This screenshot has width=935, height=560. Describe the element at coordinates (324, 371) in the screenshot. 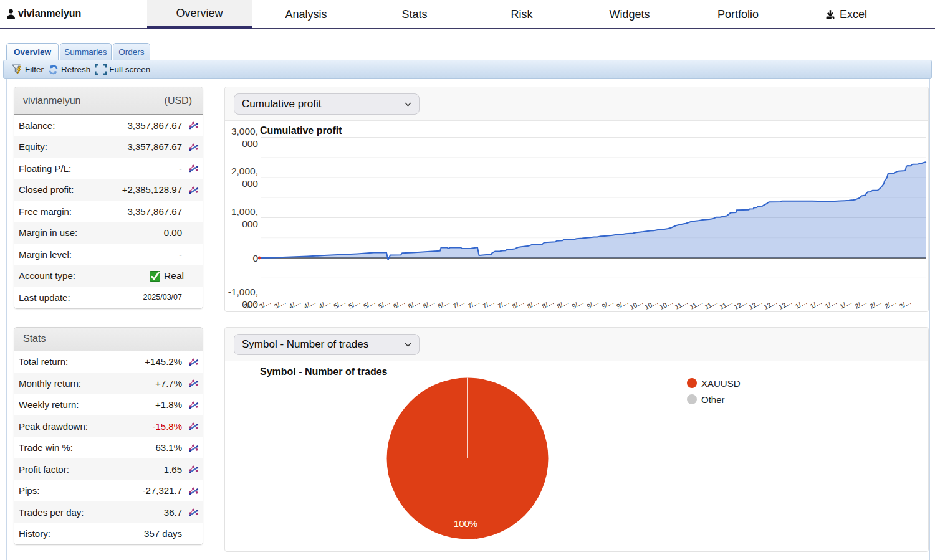

I see `svg-text: Symbol - Number of trades` at that location.